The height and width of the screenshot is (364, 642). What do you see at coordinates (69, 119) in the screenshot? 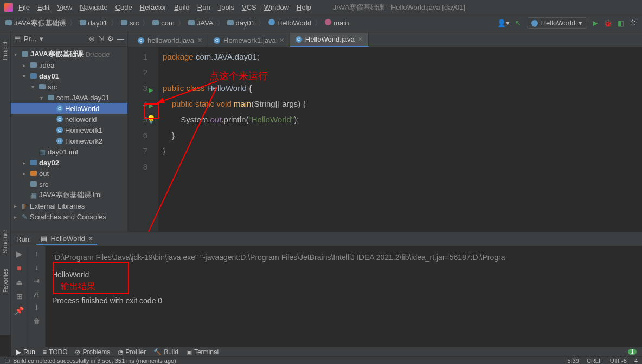
I see `tree-item: C helloworld` at bounding box center [69, 119].